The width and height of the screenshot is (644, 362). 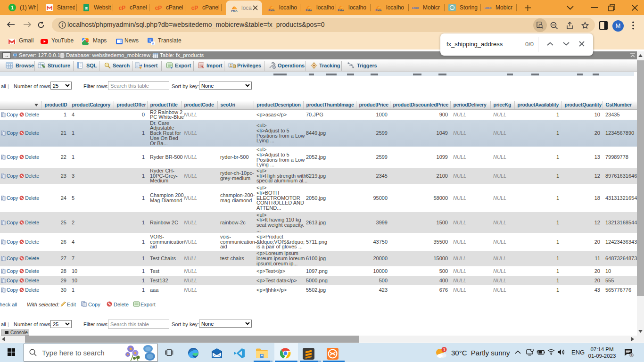 What do you see at coordinates (153, 43) in the screenshot?
I see `svg-text: A` at bounding box center [153, 43].